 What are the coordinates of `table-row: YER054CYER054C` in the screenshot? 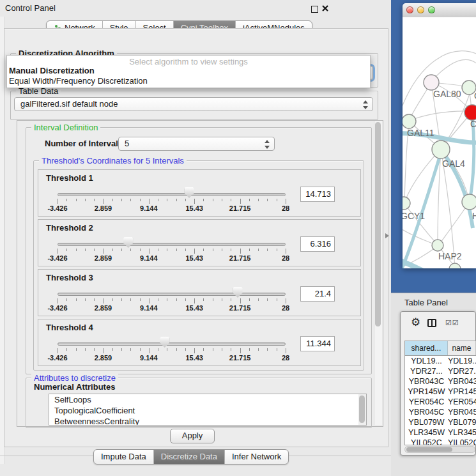 It's located at (441, 402).